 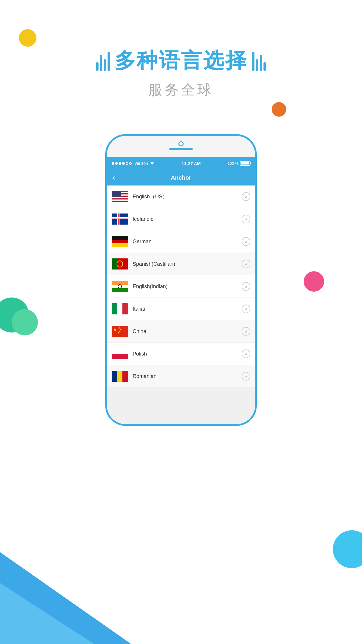 I want to click on flag-es, so click(x=120, y=264).